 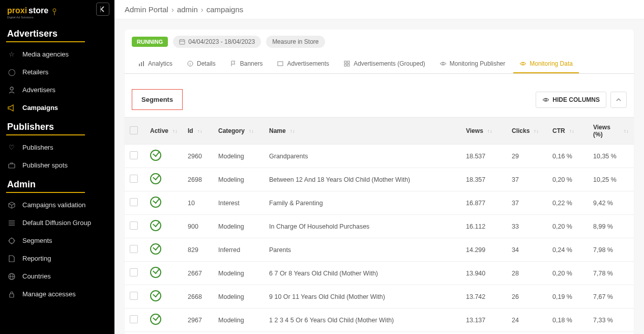 I want to click on cell-id: 10, so click(x=198, y=203).